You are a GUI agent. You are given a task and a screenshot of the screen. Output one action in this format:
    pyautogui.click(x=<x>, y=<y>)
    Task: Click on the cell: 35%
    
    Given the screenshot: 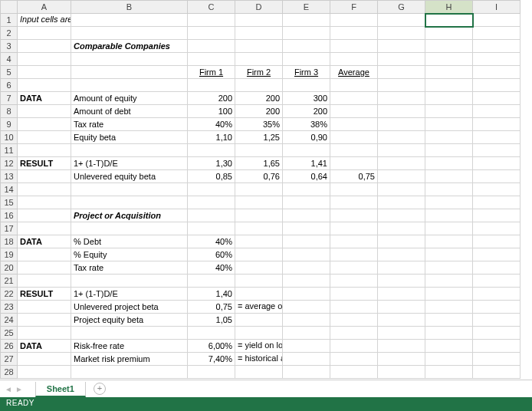 What is the action you would take?
    pyautogui.click(x=259, y=124)
    